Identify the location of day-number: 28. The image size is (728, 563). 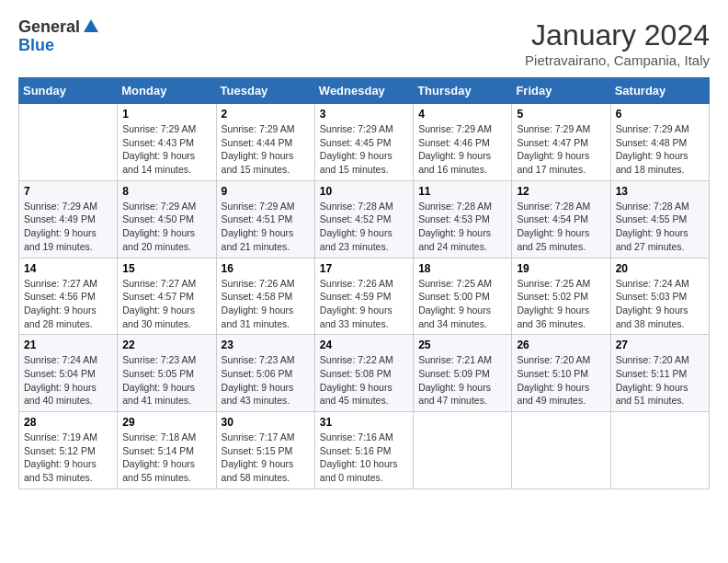
(68, 422).